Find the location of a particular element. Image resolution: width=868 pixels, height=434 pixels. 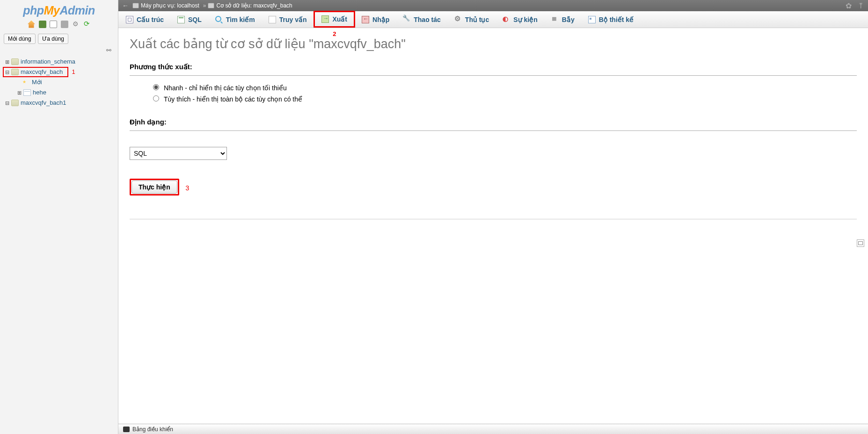

tab-sql: SQL is located at coordinates (190, 20).